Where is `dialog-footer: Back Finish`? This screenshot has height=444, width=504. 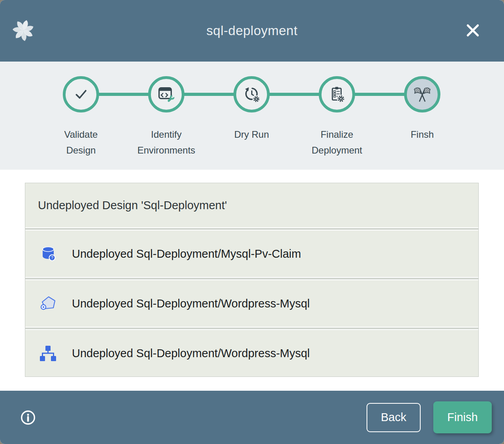
dialog-footer: Back Finish is located at coordinates (252, 418).